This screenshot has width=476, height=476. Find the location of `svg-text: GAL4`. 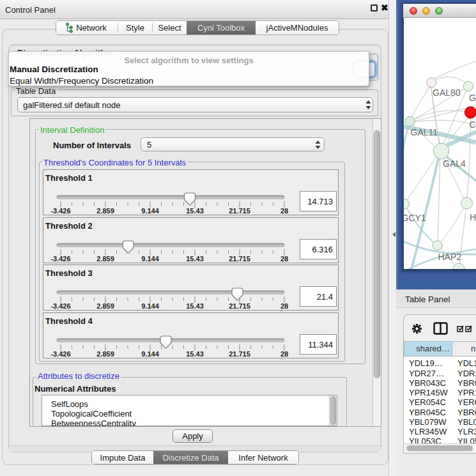

svg-text: GAL4 is located at coordinates (454, 164).